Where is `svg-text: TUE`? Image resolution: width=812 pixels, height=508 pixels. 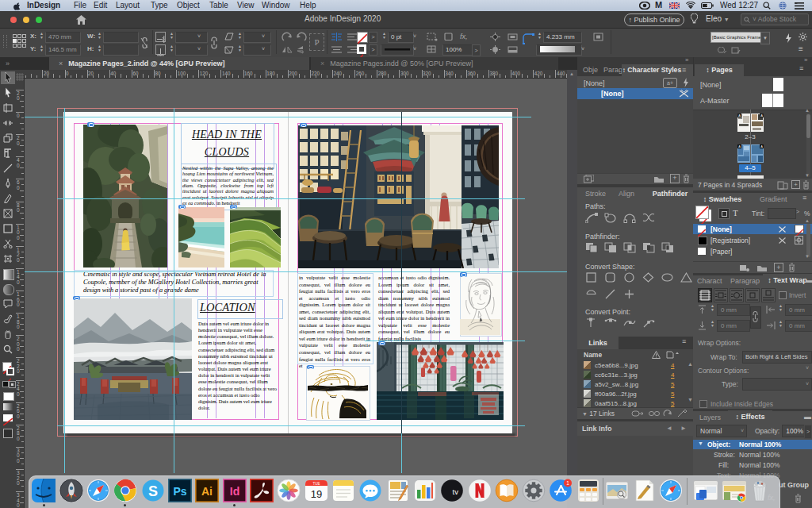 svg-text: TUE is located at coordinates (317, 484).